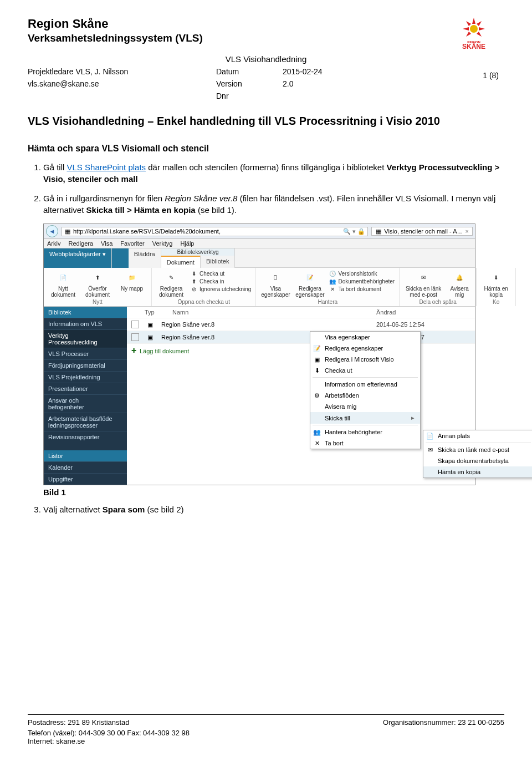 This screenshot has height=762, width=532. I want to click on sidebar-item-fordjupning: Fördjupningsmaterial, so click(85, 365).